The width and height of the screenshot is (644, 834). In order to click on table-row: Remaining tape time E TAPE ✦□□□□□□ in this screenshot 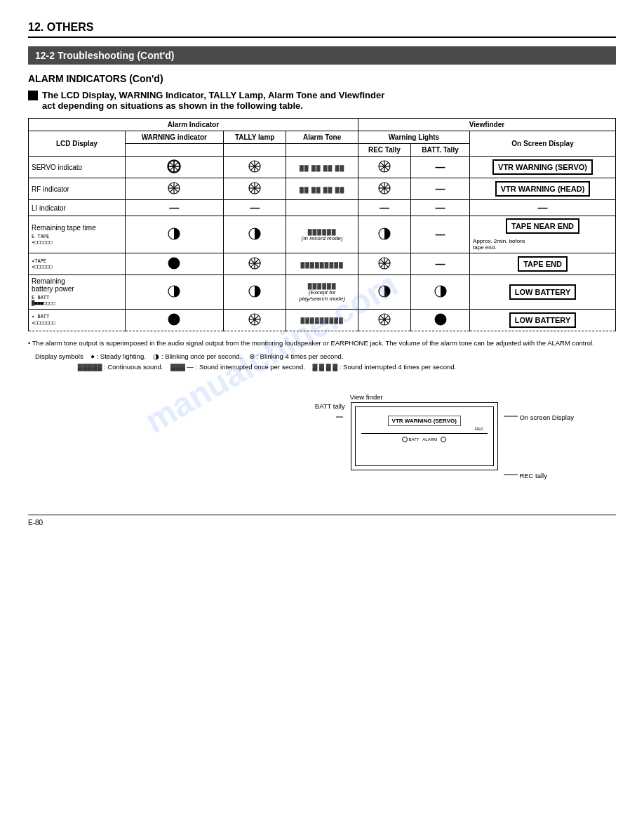, I will do `click(323, 234)`.